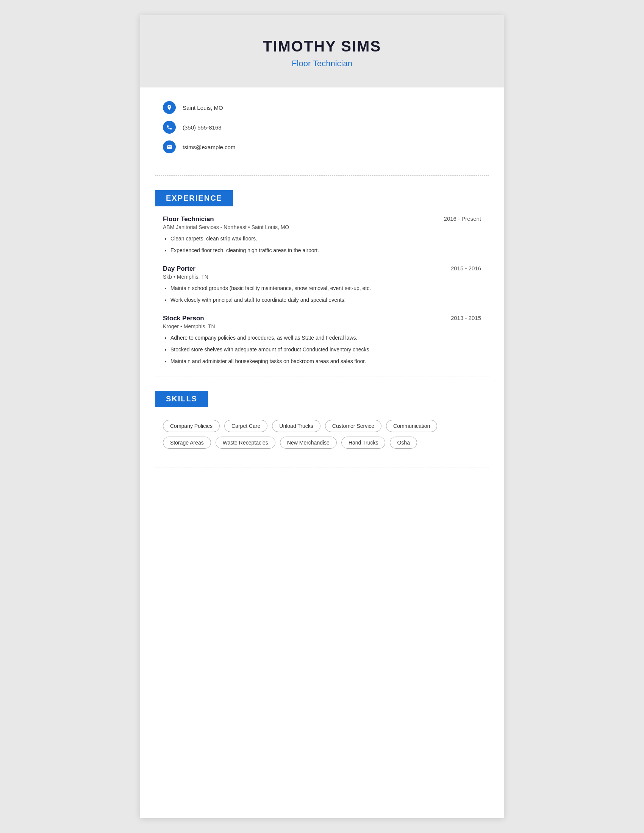  Describe the element at coordinates (326, 239) in the screenshot. I see `bullet-item: Clean carpets, clean strip wax floors.` at that location.